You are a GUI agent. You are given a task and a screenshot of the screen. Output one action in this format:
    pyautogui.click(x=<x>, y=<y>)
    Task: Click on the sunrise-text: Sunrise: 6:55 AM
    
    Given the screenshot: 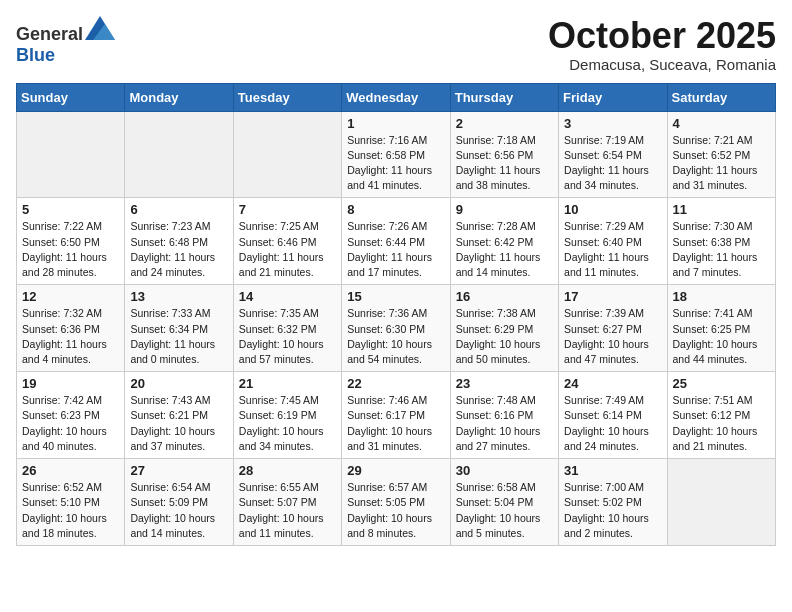 What is the action you would take?
    pyautogui.click(x=279, y=487)
    